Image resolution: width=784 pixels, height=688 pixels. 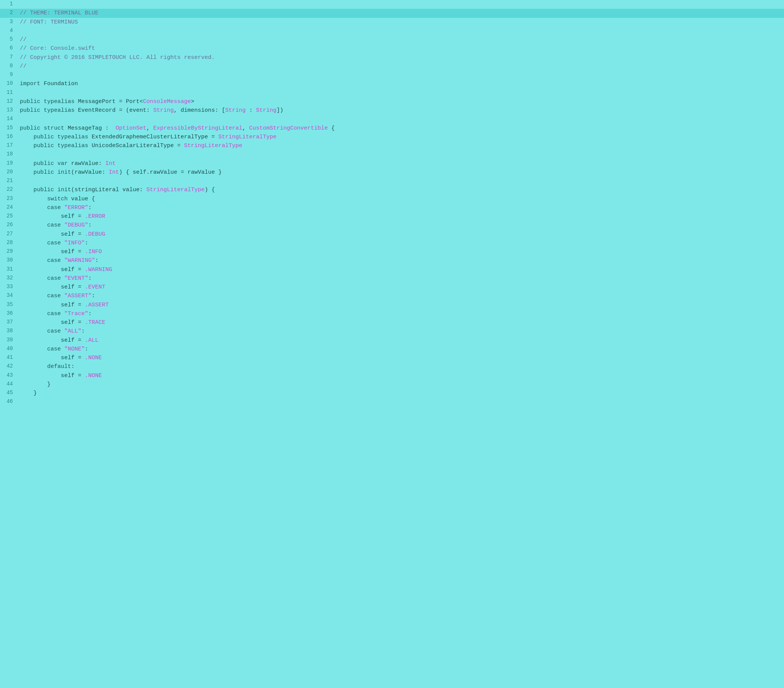 I want to click on code-line: 7// Copyright © 2016 SIMPLETOUCH LLC. Al…, so click(x=392, y=58).